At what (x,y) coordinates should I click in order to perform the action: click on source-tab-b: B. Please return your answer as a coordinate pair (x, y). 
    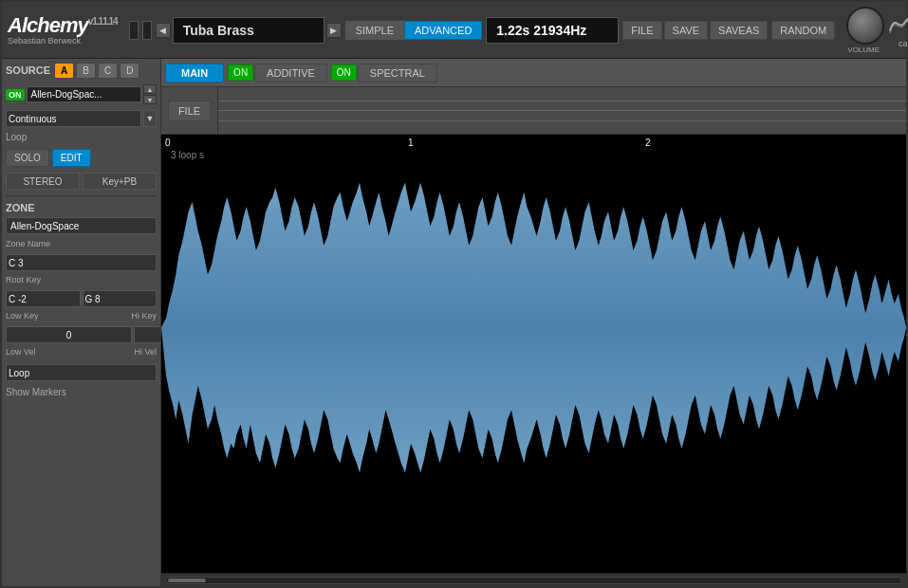
    Looking at the image, I should click on (85, 70).